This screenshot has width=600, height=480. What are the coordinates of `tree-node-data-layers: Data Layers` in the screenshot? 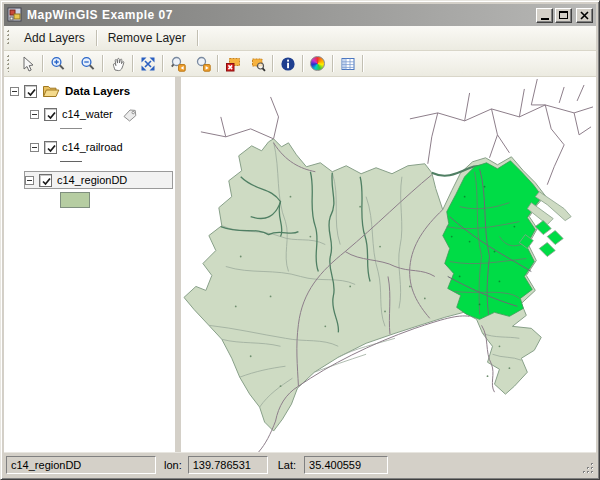 It's located at (92, 91).